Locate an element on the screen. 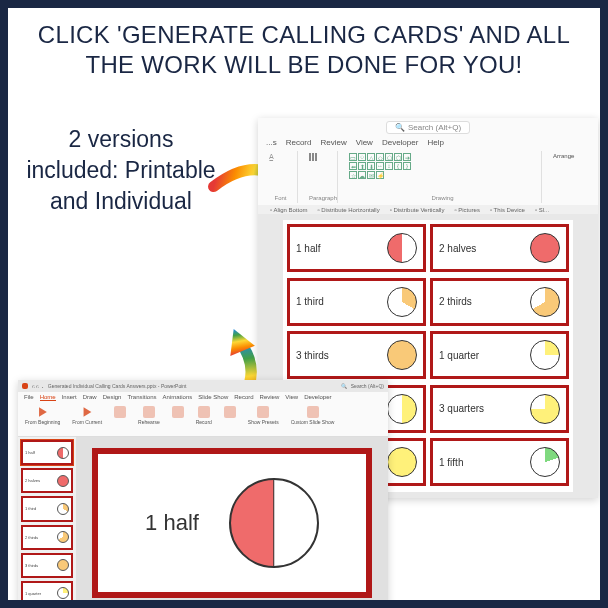 This screenshot has width=608, height=608. slide-thumb: 3 thirds is located at coordinates (47, 566).